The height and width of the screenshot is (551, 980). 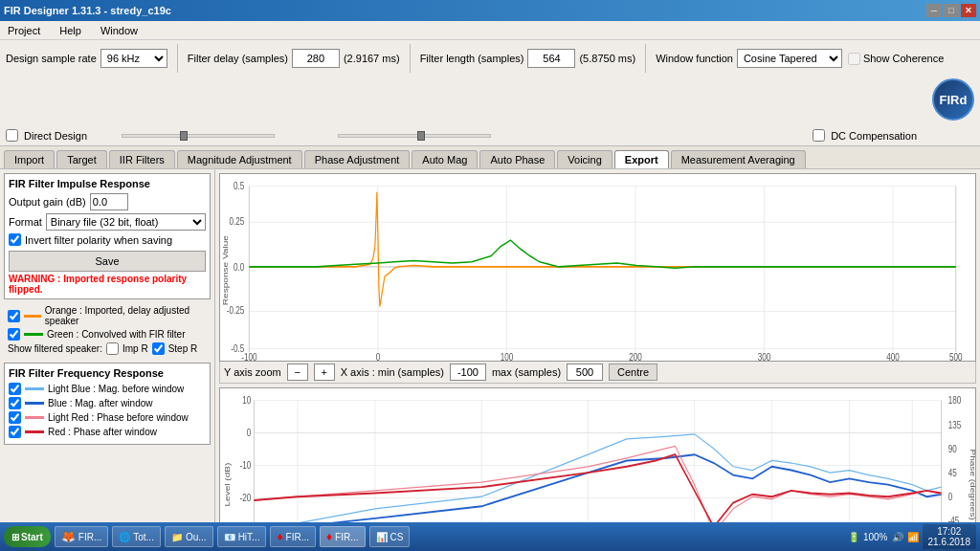 I want to click on legend-blue-text: Blue : Mag. after window, so click(x=100, y=404).